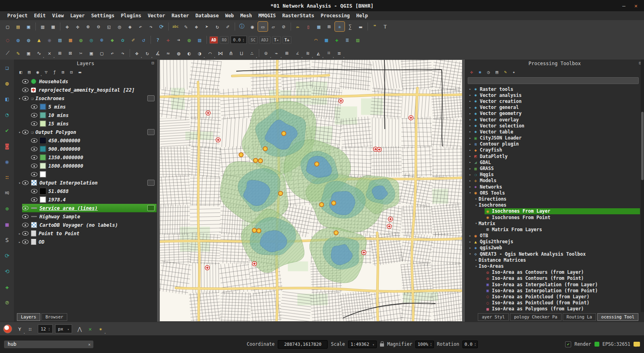 The image size is (644, 353). Describe the element at coordinates (120, 27) in the screenshot. I see `zoom-to-selection-icon: ◎` at that location.